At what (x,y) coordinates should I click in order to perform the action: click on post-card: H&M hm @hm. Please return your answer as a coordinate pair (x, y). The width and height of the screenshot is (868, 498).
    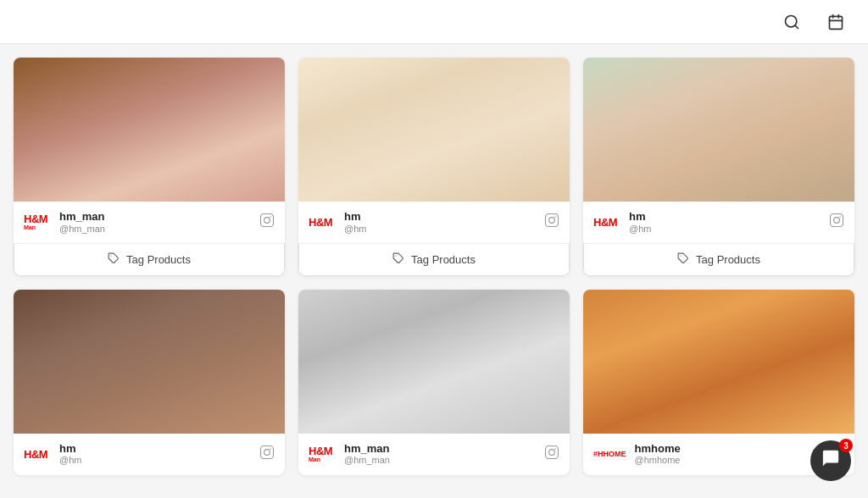
    Looking at the image, I should click on (149, 383).